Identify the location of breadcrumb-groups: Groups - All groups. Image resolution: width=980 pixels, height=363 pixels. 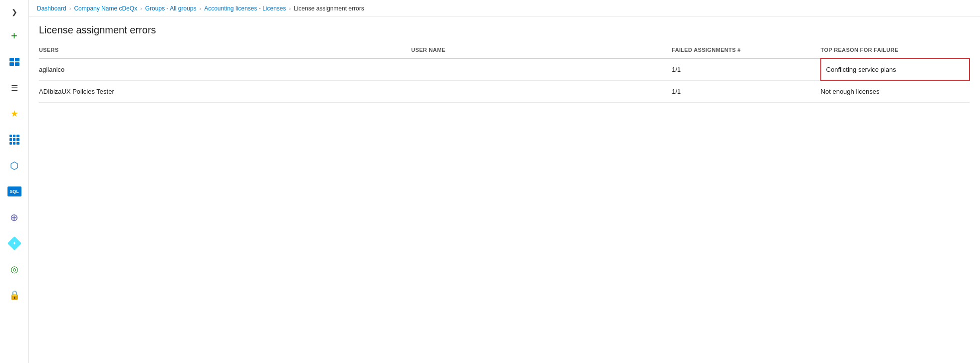
(171, 8).